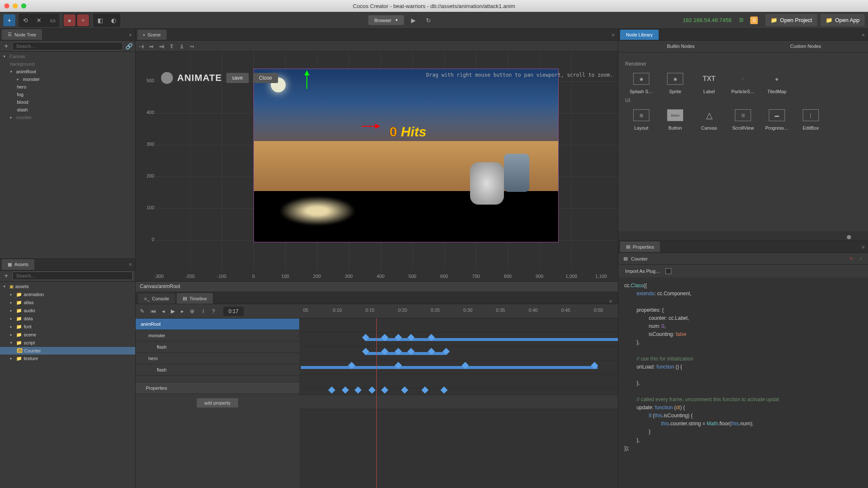 The height and width of the screenshot is (488, 868). What do you see at coordinates (68, 56) in the screenshot?
I see `tree-item-canvas: ▾Canvas` at bounding box center [68, 56].